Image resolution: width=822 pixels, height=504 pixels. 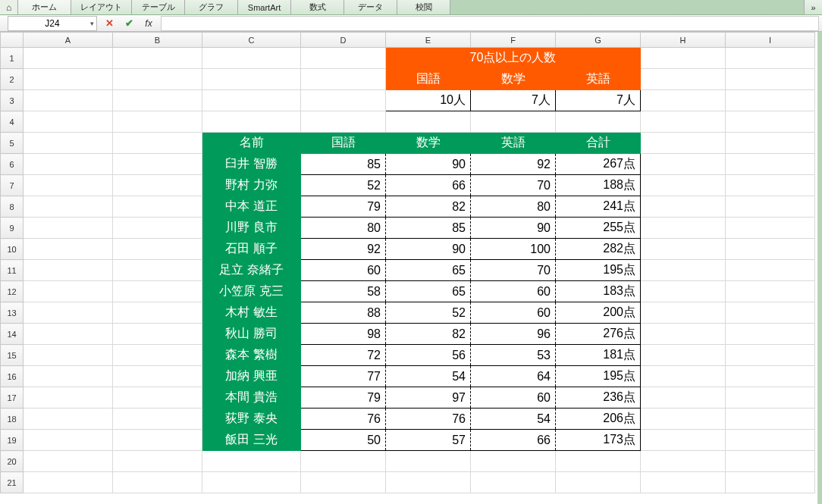 I want to click on row-header: 1, so click(x=12, y=58).